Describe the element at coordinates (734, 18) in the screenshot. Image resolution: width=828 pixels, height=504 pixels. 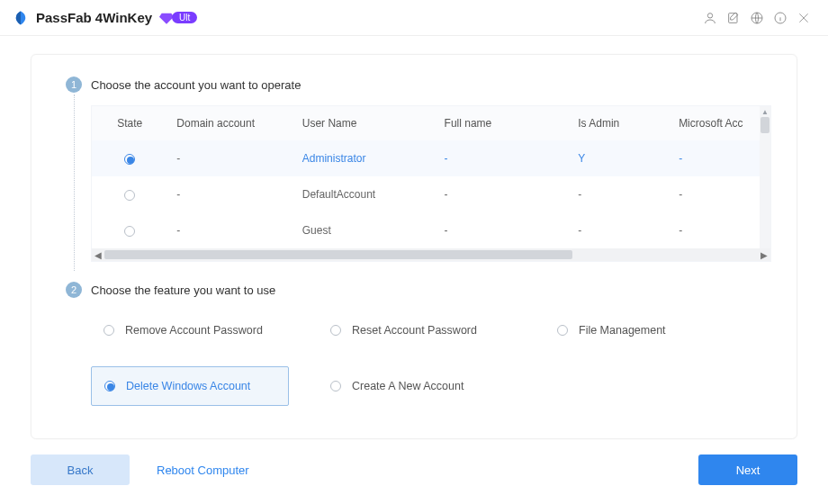
I see `edit-icon` at that location.